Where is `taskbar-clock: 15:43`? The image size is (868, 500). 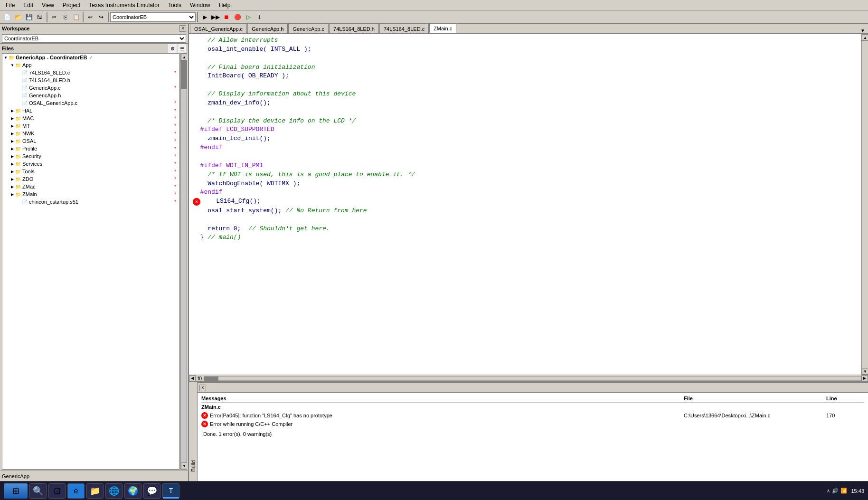 taskbar-clock: 15:43 is located at coordinates (858, 491).